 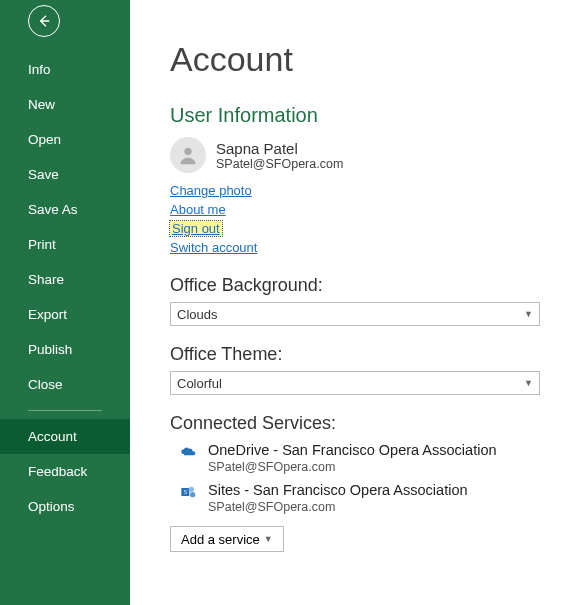 I want to click on sidebar-item-new: New, so click(x=65, y=104).